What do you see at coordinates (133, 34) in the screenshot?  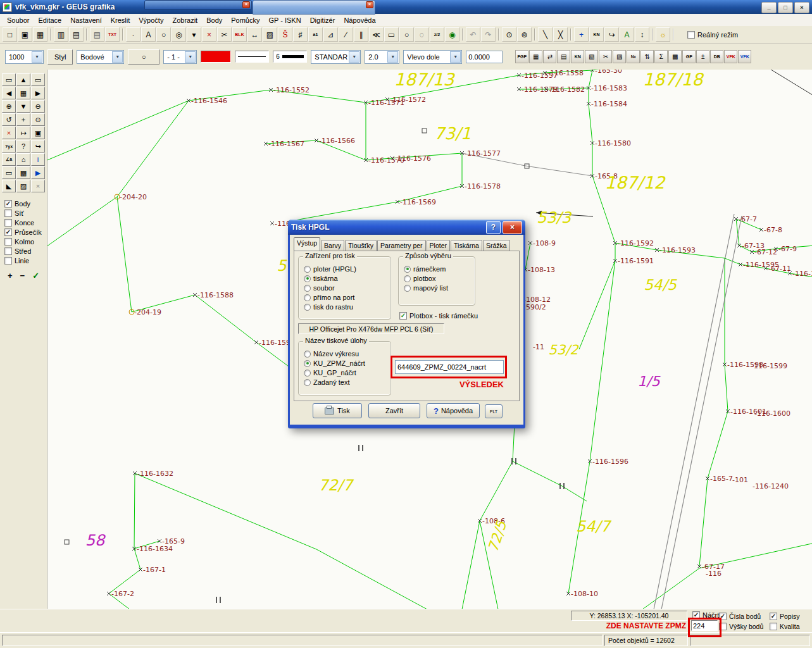 I see `toolbar-icon: ∙` at bounding box center [133, 34].